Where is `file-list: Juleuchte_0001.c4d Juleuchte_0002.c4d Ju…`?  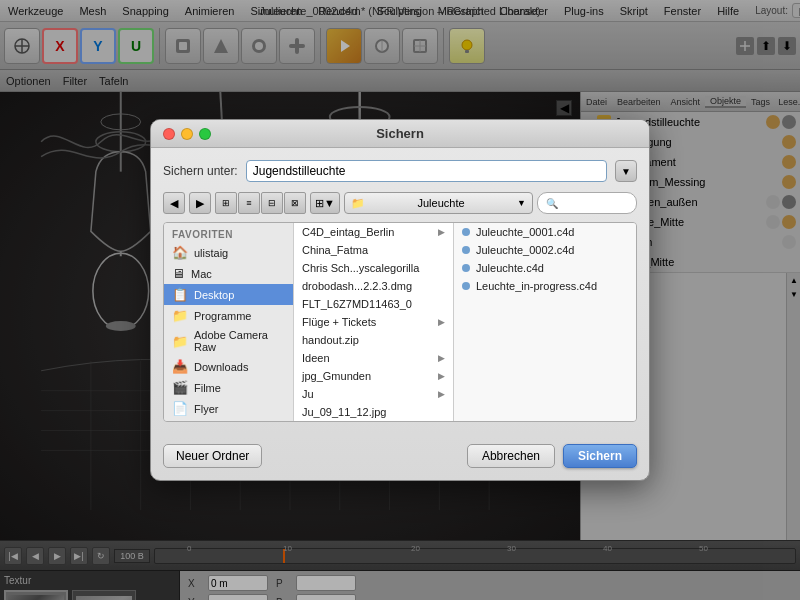
file-list: Juleuchte_0001.c4d Juleuchte_0002.c4d Ju… is located at coordinates (545, 322).